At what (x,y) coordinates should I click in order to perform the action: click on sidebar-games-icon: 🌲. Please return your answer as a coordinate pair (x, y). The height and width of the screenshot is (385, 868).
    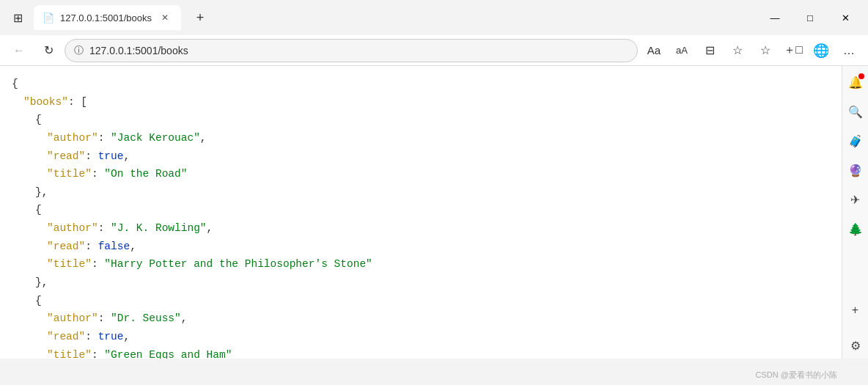
    Looking at the image, I should click on (856, 229).